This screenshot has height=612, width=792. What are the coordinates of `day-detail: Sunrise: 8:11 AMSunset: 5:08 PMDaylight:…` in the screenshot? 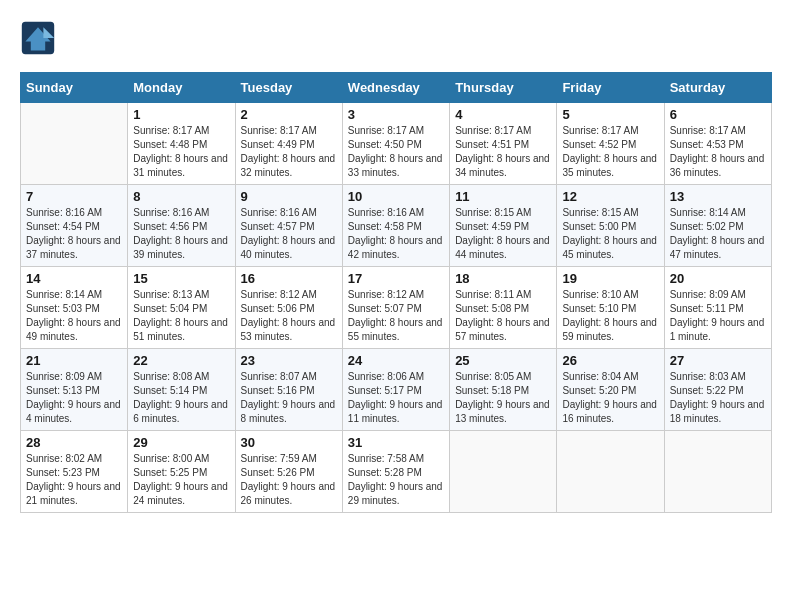 It's located at (503, 316).